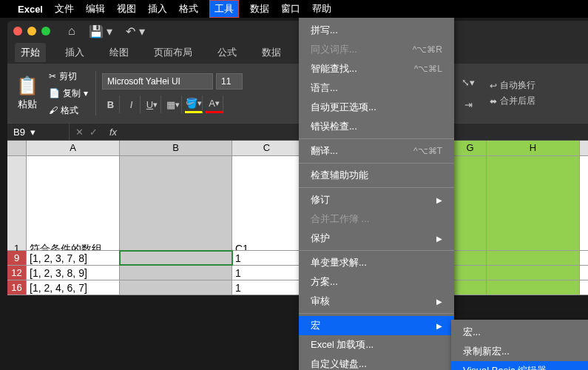 The image size is (588, 370). What do you see at coordinates (189, 9) in the screenshot?
I see `menu-format: 格式` at bounding box center [189, 9].